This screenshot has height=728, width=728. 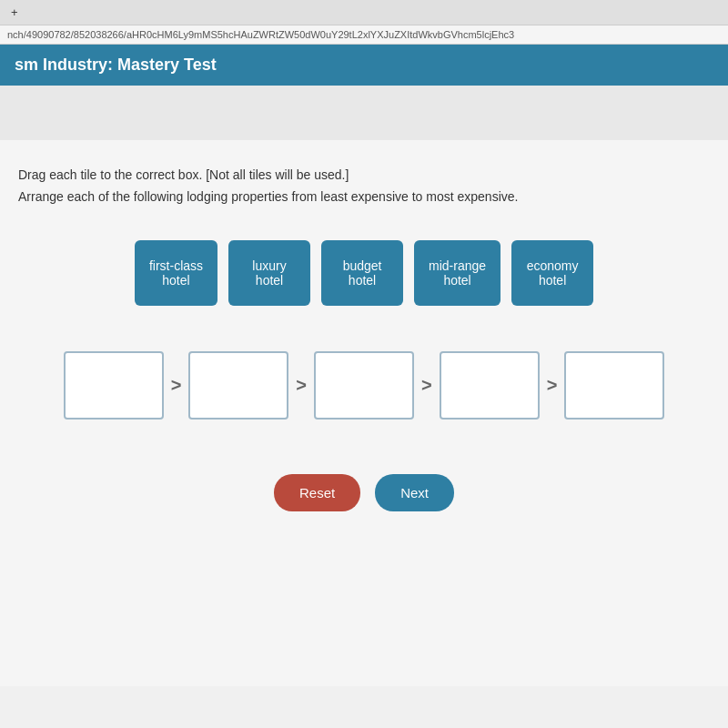 What do you see at coordinates (364, 493) in the screenshot?
I see `button-row: Reset Next` at bounding box center [364, 493].